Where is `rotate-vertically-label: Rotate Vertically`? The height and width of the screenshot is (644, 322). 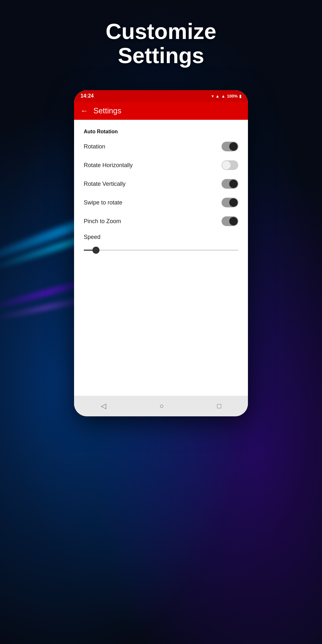
rotate-vertically-label: Rotate Vertically is located at coordinates (105, 184).